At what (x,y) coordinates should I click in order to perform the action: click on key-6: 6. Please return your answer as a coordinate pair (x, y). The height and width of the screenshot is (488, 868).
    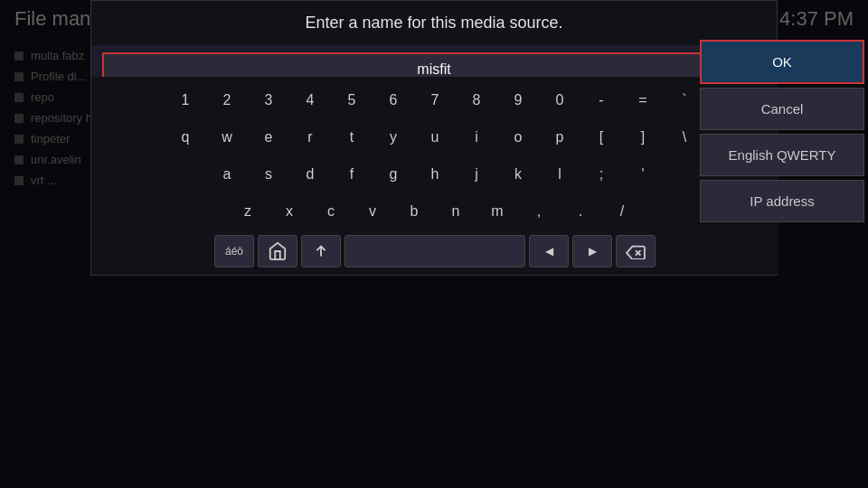
    Looking at the image, I should click on (393, 100).